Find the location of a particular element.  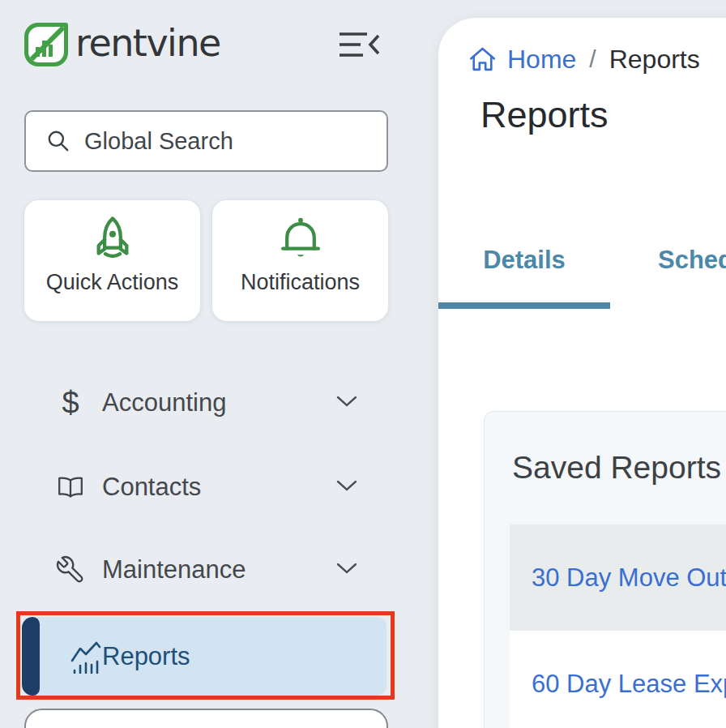

sidebar-item-label: Accounting is located at coordinates (164, 403).